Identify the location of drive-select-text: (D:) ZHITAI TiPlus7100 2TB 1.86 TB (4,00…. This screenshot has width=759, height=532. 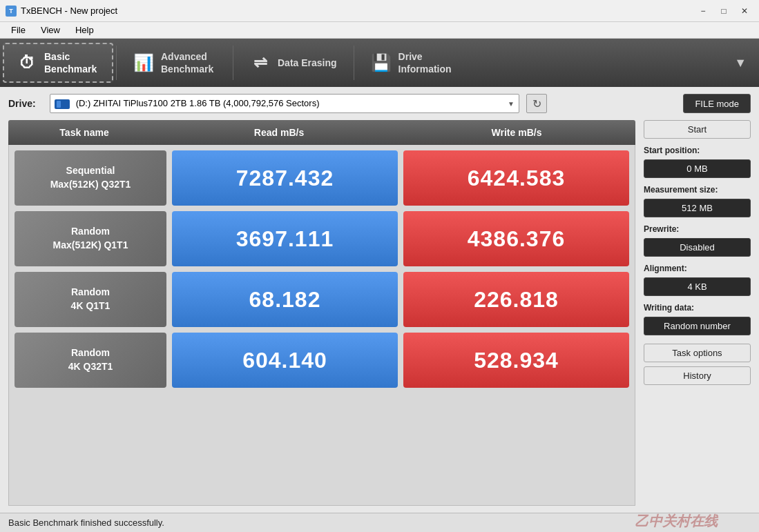
(186, 104).